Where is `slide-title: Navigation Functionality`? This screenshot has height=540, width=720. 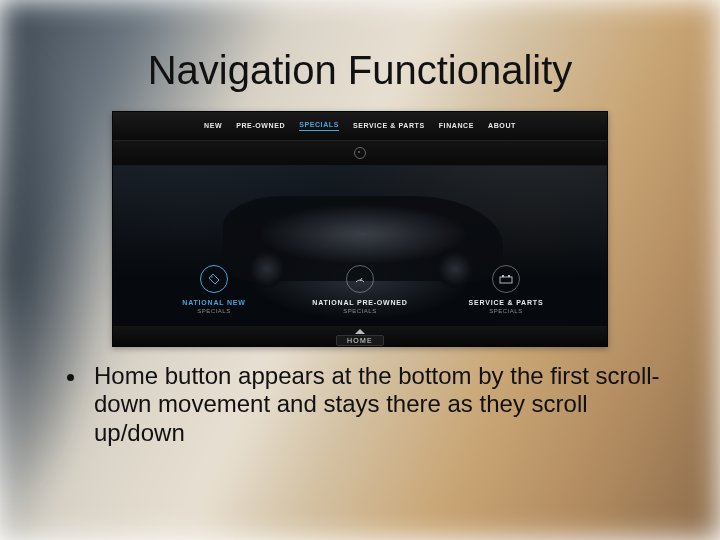
slide-title: Navigation Functionality is located at coordinates (360, 70).